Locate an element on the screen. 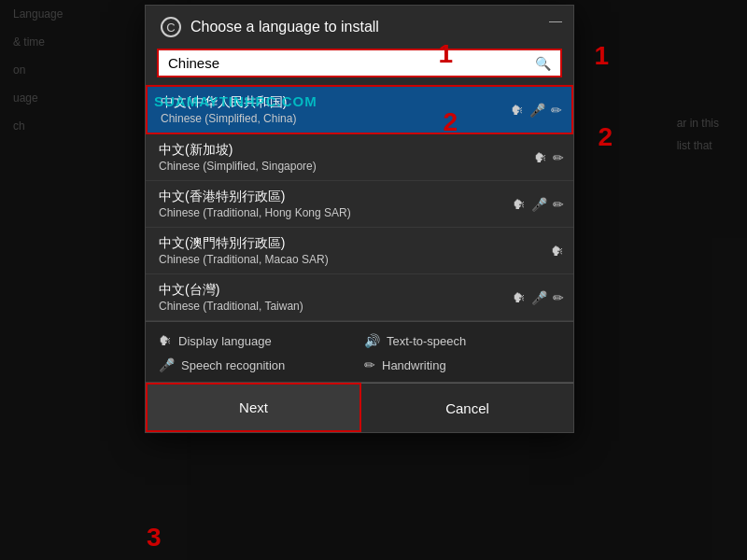 This screenshot has height=560, width=747. annotation-3: 3 is located at coordinates (154, 538).